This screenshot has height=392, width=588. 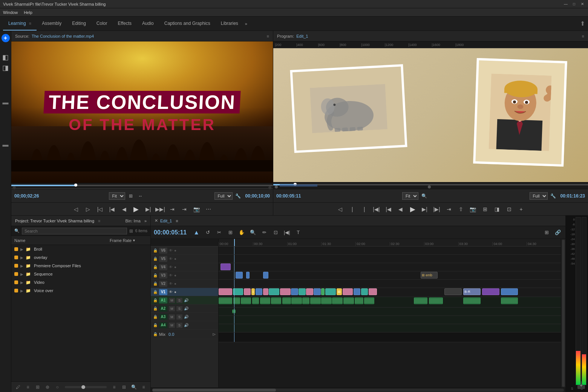 I want to click on track-mix-end: ⊳, so click(x=214, y=334).